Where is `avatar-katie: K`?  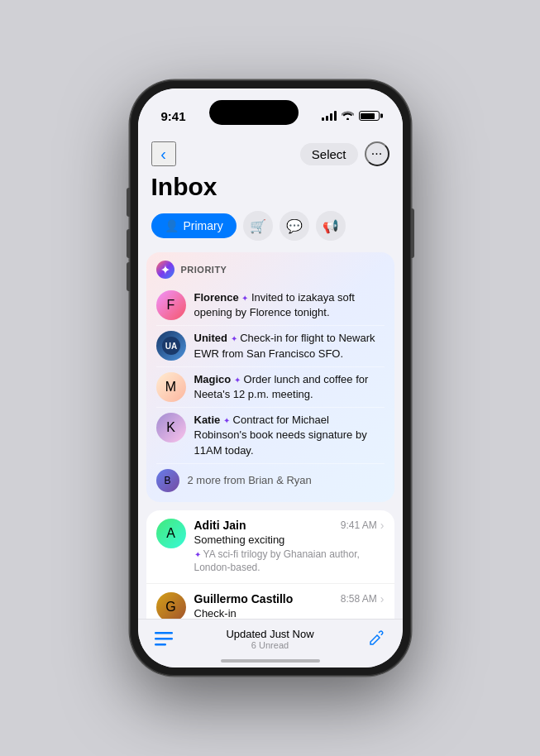
avatar-katie: K is located at coordinates (171, 428).